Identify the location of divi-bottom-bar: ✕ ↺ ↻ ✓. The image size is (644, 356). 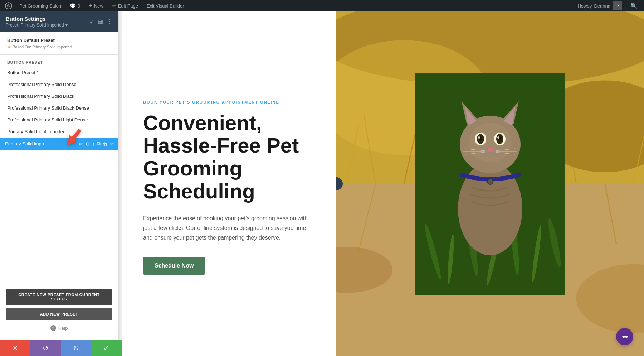
(61, 348).